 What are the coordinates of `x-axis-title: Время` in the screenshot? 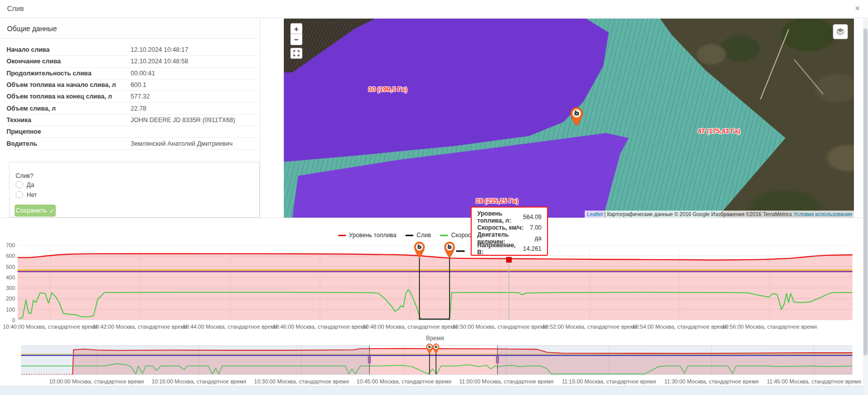 It's located at (435, 338).